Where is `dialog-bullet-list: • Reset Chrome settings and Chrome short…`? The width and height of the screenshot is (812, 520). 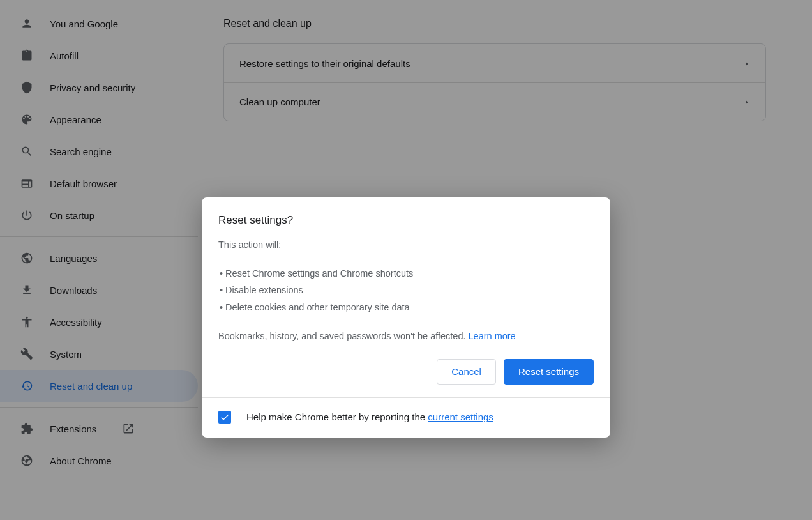
dialog-bullet-list: • Reset Chrome settings and Chrome short… is located at coordinates (406, 290).